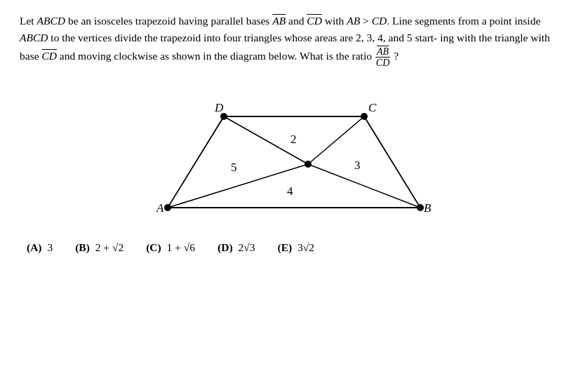  What do you see at coordinates (294, 41) in the screenshot?
I see `problem-text: Let ABCD be an isosceles trapezoid havin…` at bounding box center [294, 41].